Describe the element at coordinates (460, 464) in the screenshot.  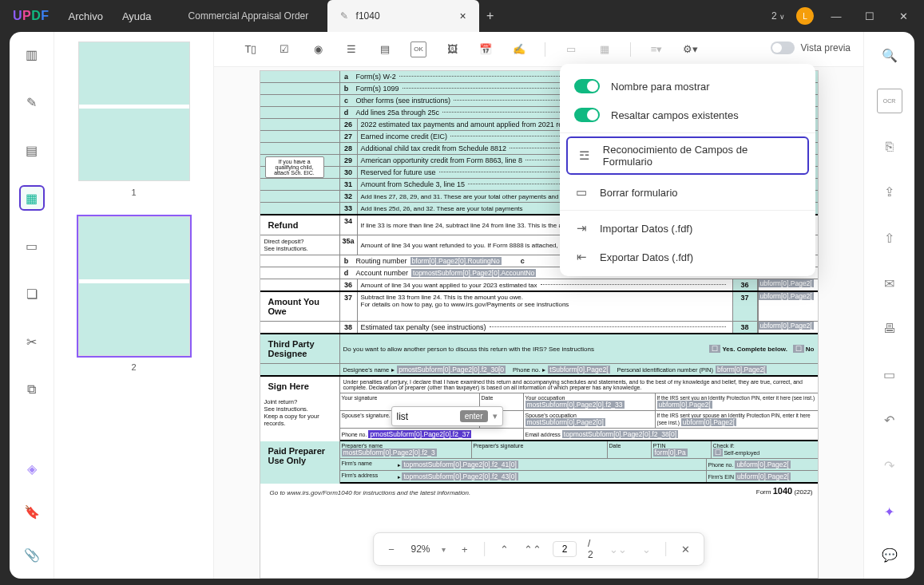
I see `field-firm-name: topmostSubform[0].Page2[0].f2_41[0]` at that location.